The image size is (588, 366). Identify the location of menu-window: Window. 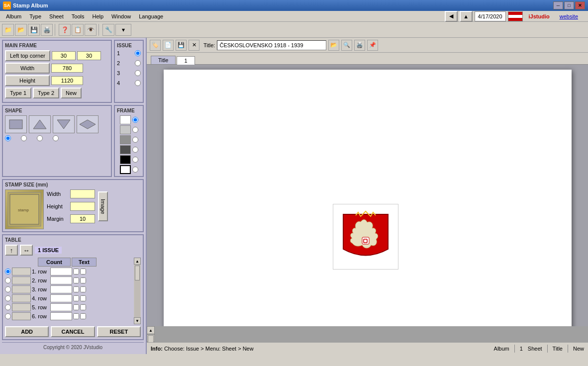
(121, 16).